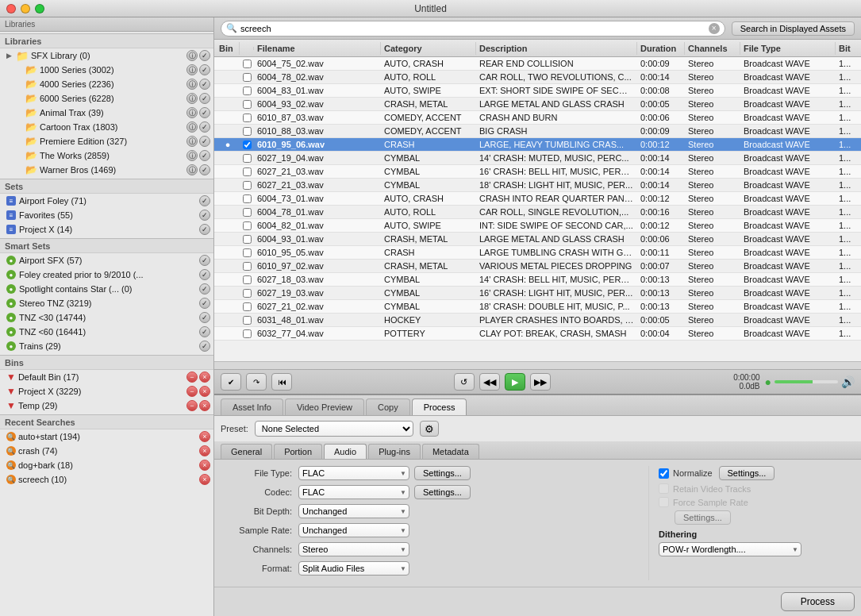 This screenshot has width=861, height=616. Describe the element at coordinates (538, 294) in the screenshot. I see `table-row: 6027_19_03.wav CYMBAL 16' CRASH: LIGHT H…` at that location.